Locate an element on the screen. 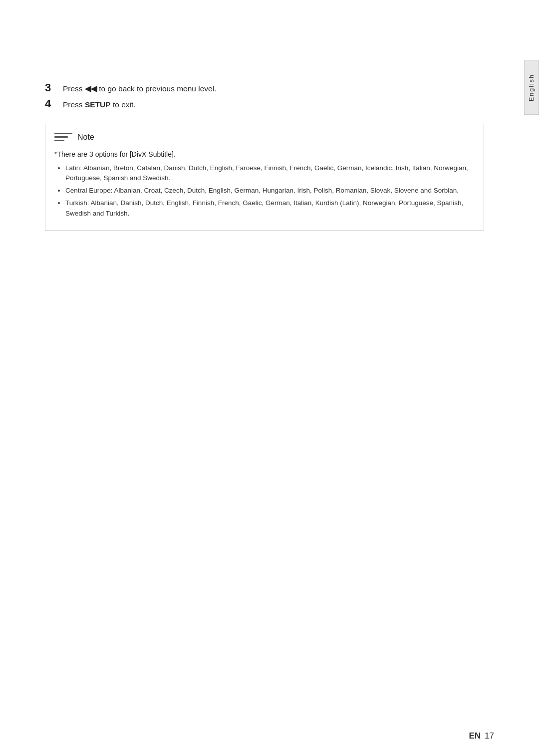 This screenshot has height=756, width=539. list-item: Turkish: Albanian, Danish, Dutch, Englis… is located at coordinates (270, 209).